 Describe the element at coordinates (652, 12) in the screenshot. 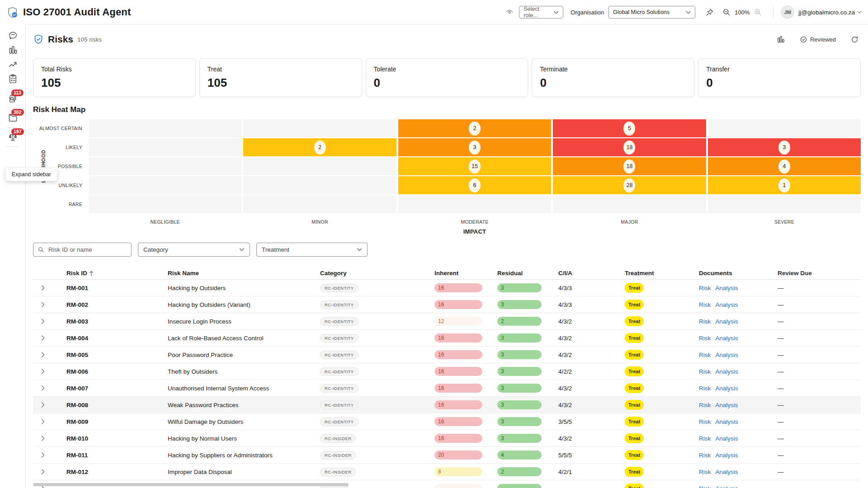

I see `organisation-select: Global Micro Solutions` at that location.